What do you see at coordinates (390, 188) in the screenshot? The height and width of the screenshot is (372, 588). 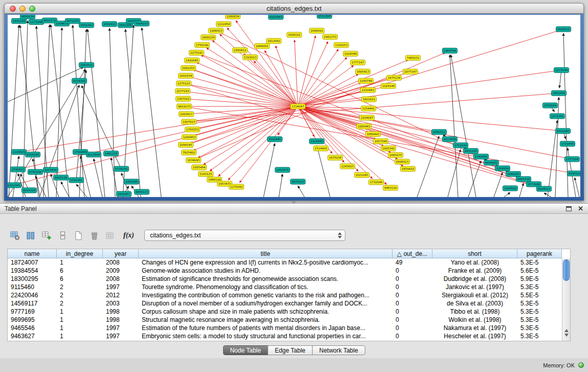 I see `graph-node: 9463120` at bounding box center [390, 188].